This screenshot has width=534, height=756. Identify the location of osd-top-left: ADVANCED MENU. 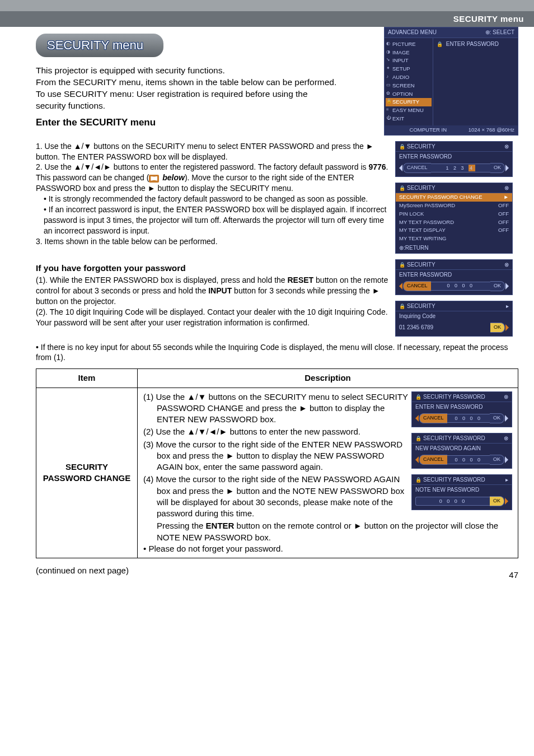
(412, 32).